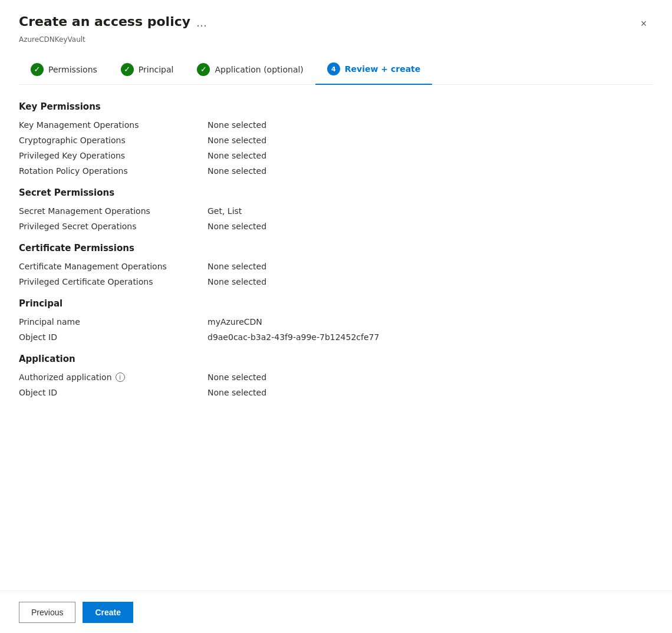 This screenshot has height=633, width=672. I want to click on step-application-icon, so click(203, 70).